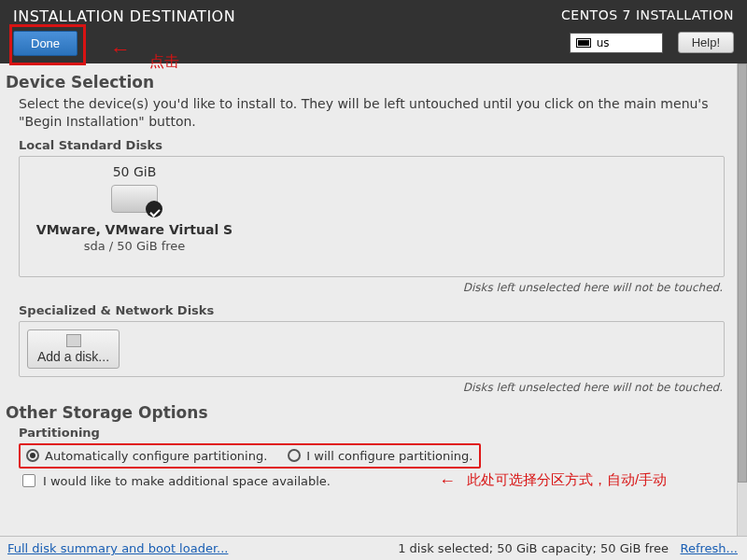  What do you see at coordinates (373, 113) in the screenshot?
I see `device-selection-desc: Select the device(s) you'd like to insta…` at bounding box center [373, 113].